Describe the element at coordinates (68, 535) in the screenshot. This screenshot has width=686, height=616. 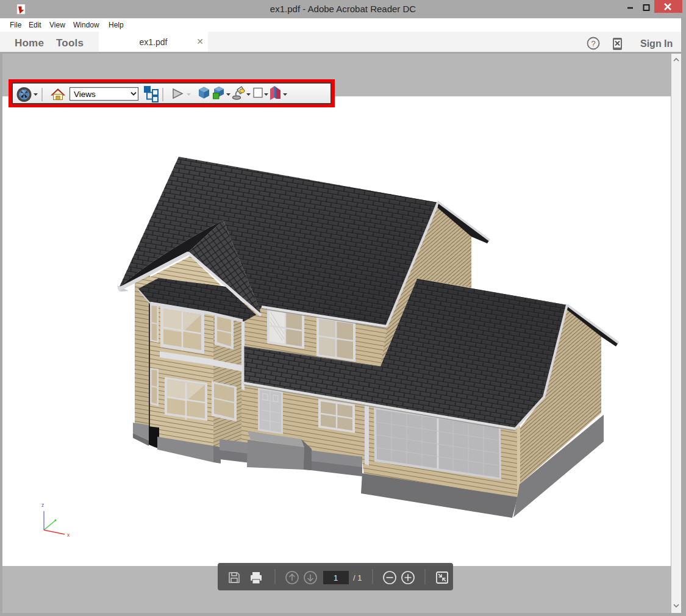
I see `svg-text: x` at that location.